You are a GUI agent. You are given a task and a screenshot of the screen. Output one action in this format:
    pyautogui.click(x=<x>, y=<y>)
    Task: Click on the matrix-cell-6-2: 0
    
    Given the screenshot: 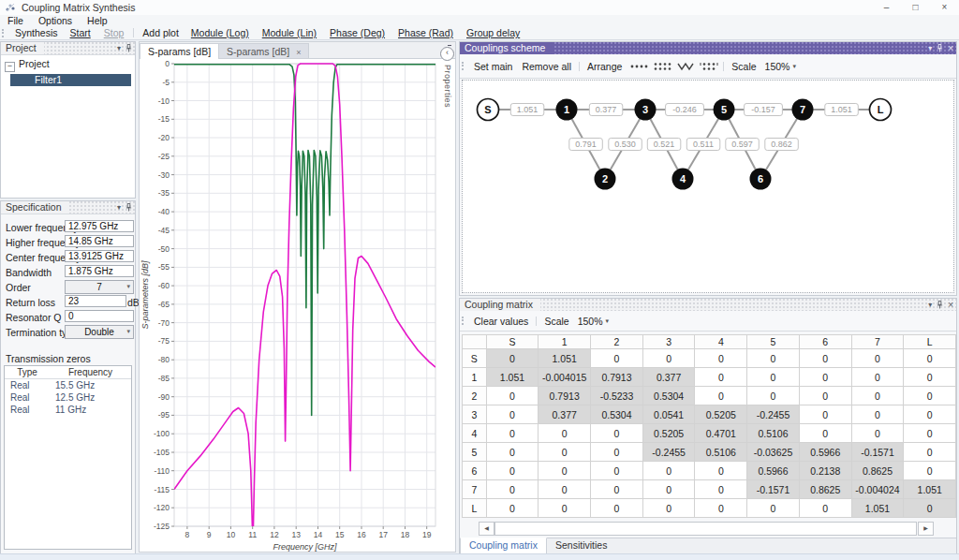 What is the action you would take?
    pyautogui.click(x=617, y=471)
    